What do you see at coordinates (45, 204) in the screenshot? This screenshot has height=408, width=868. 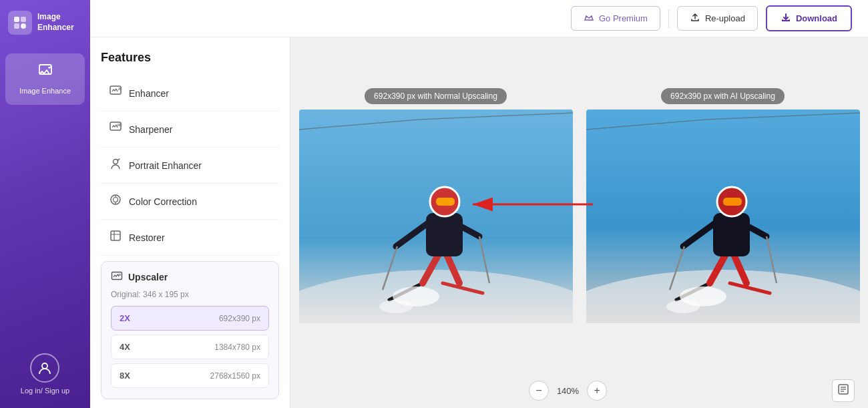 I see `sidebar: Image Enhancer Image Enhance Log in/ Sig…` at bounding box center [45, 204].